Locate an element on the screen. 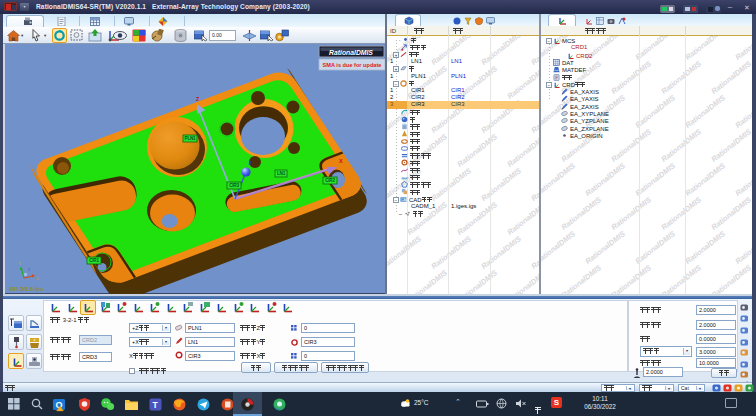 This screenshot has width=756, height=416. svg-text: RationalDMIS is located at coordinates (351, 52).